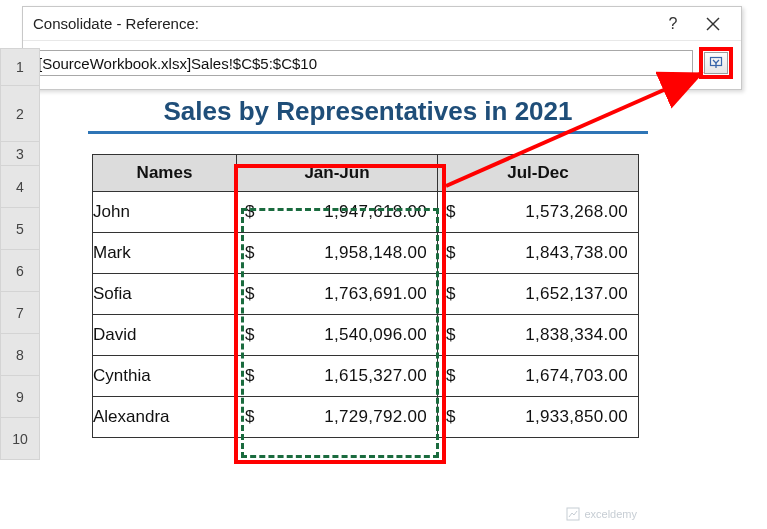  What do you see at coordinates (366, 376) in the screenshot?
I see `table-row: Cynthia$1,615,327.00$1,674,703.00` at bounding box center [366, 376].